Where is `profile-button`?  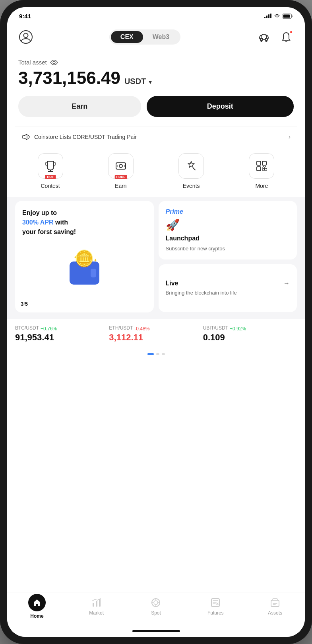
profile-button is located at coordinates (26, 37).